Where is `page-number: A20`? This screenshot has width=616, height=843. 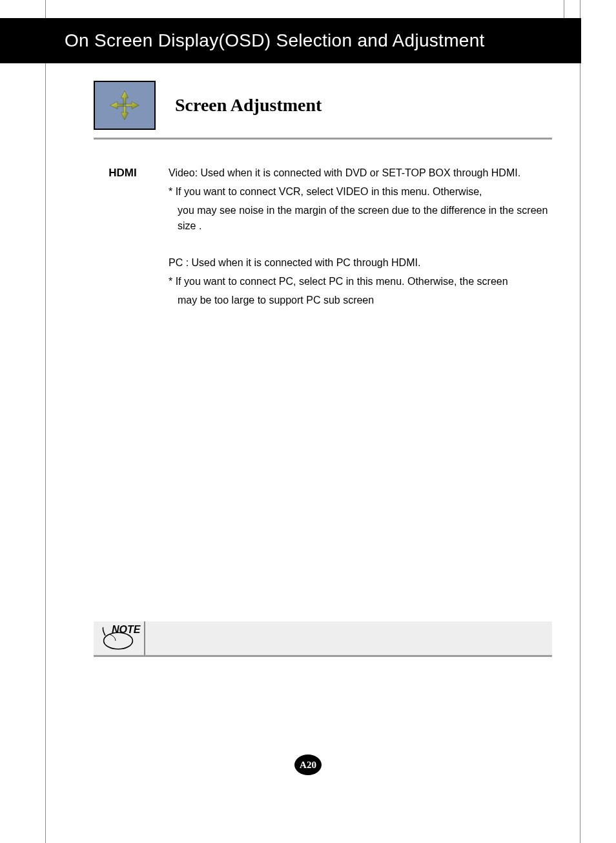
page-number: A20 is located at coordinates (308, 765).